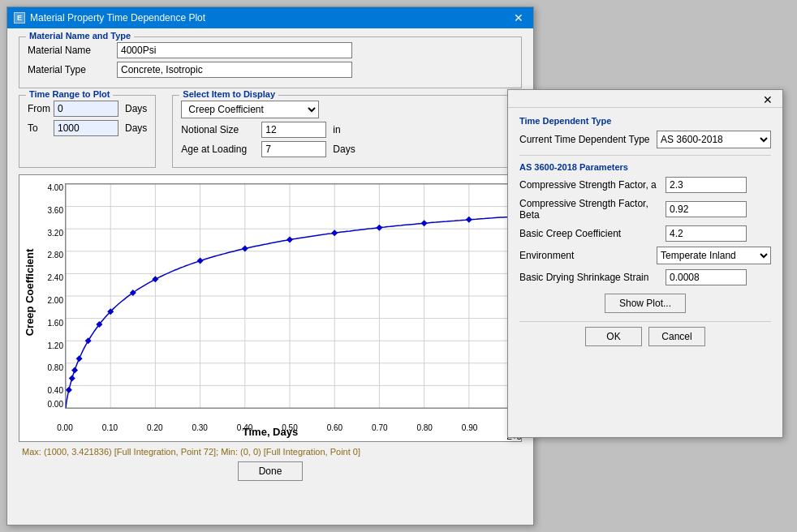 The width and height of the screenshot is (797, 532). I want to click on notional-size-unit: in, so click(336, 130).